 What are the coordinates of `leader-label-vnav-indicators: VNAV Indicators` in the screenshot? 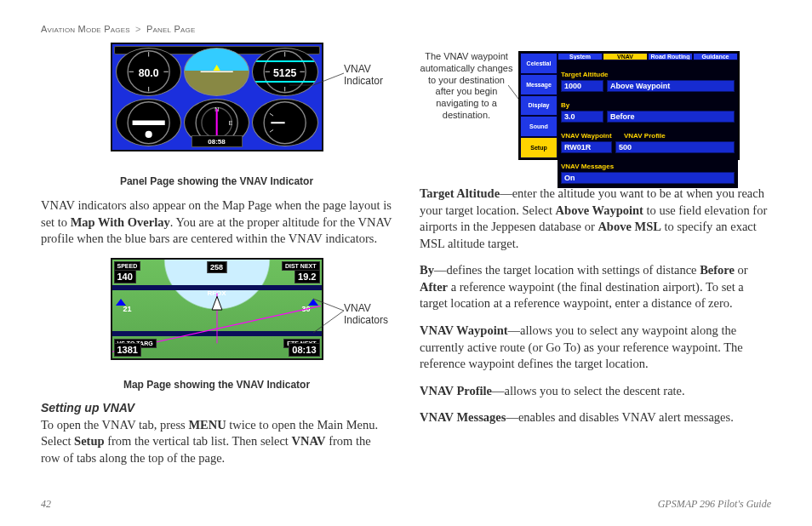 It's located at (368, 314).